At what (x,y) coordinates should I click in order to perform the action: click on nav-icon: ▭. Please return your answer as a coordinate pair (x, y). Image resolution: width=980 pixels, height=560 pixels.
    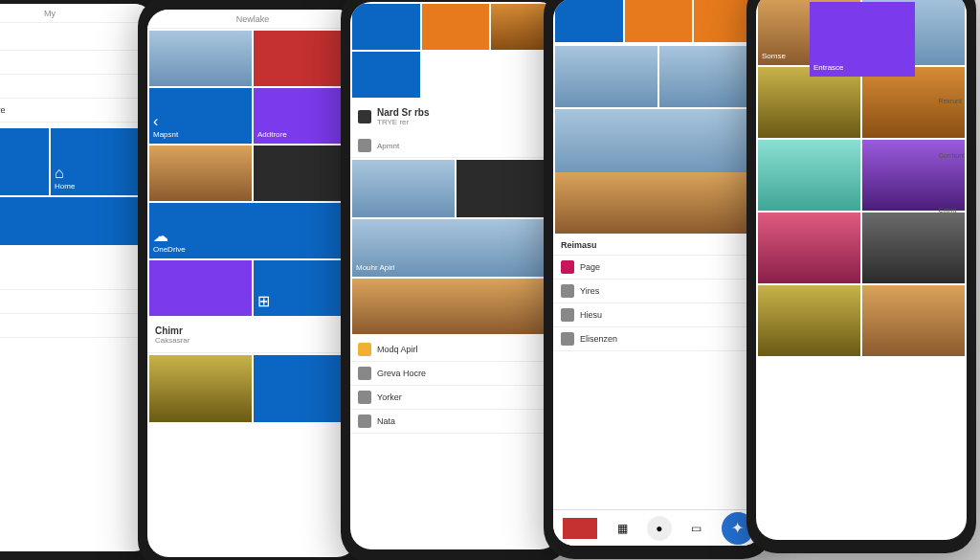
    Looking at the image, I should click on (697, 528).